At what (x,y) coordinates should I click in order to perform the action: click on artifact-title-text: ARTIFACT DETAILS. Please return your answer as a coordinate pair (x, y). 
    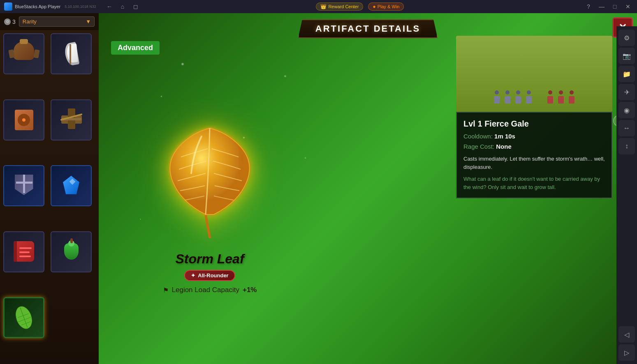
    Looking at the image, I should click on (368, 29).